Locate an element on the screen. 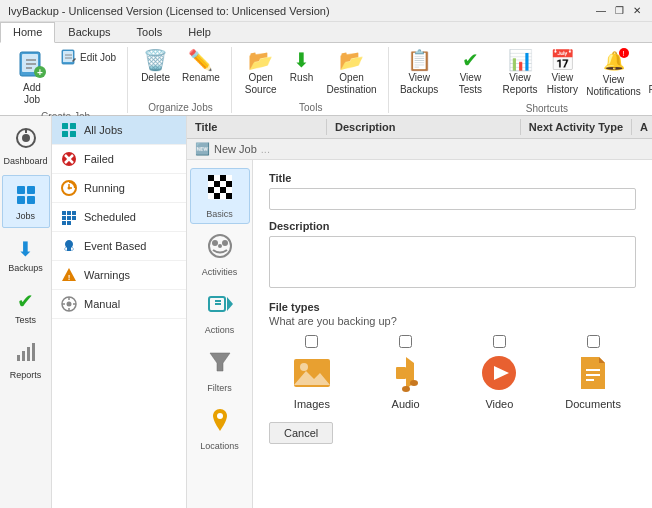 Image resolution: width=652 pixels, height=508 pixels. file-types-sublabel: What are you backing up? is located at coordinates (452, 321).